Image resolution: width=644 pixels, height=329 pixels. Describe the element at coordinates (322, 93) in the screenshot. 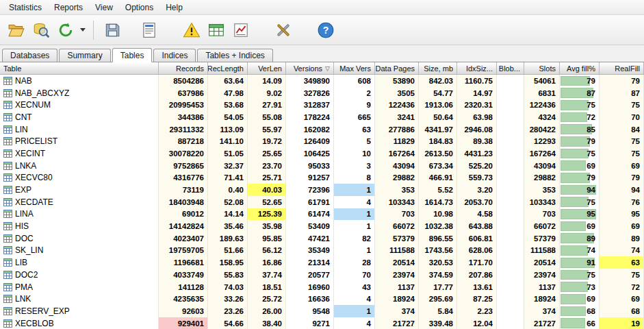

I see `table-row: NAB_ABCXYZ63798647.989.023278262350554.7…` at that location.